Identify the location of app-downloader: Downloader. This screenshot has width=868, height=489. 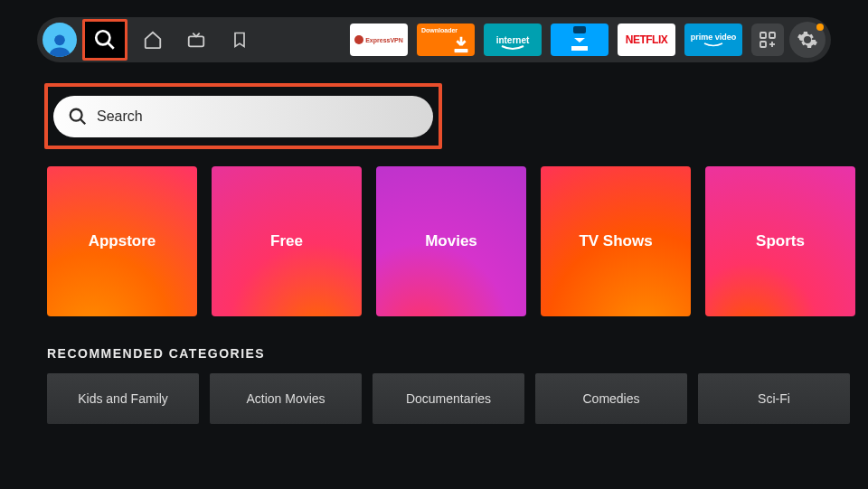
(446, 40).